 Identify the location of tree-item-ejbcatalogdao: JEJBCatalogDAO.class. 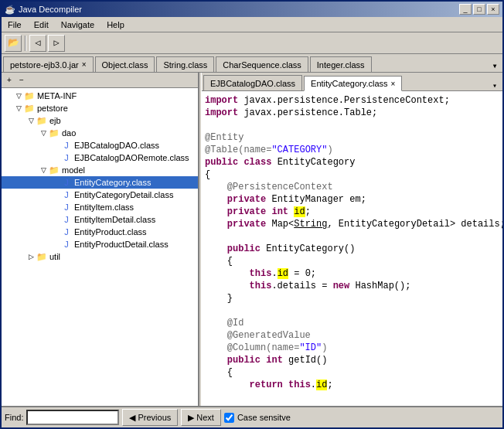
(100, 145).